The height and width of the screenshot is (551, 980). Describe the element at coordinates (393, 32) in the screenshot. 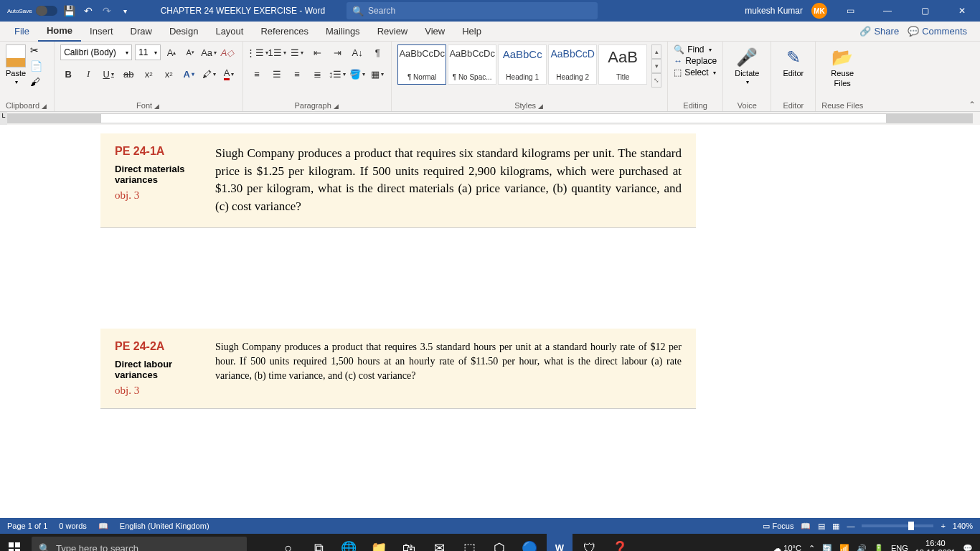

I see `tab-review: Review` at that location.